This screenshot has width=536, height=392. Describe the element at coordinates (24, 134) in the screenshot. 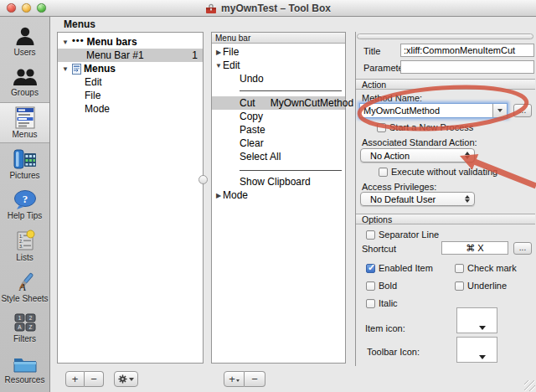

I see `sidebar-item-label: Menus` at that location.